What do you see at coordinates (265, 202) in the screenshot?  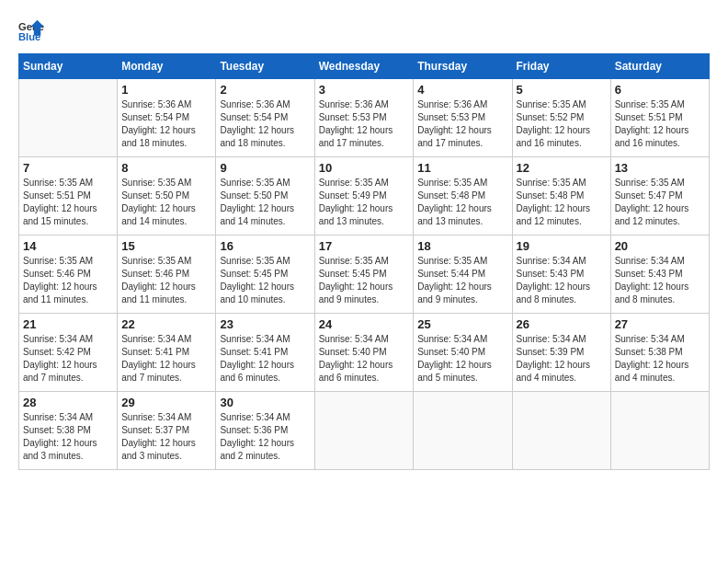 I see `day-info: Sunrise: 5:35 AM Sunset: 5:50 PM Dayligh…` at bounding box center [265, 202].